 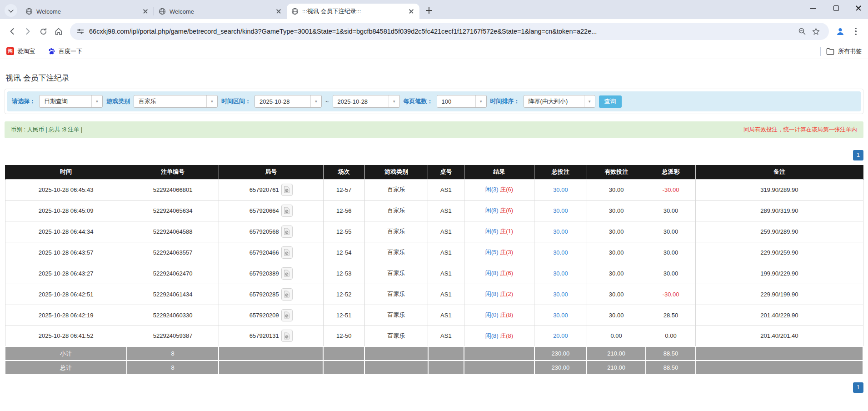 What do you see at coordinates (173, 273) in the screenshot?
I see `cell-bet-id: 522924062470` at bounding box center [173, 273].